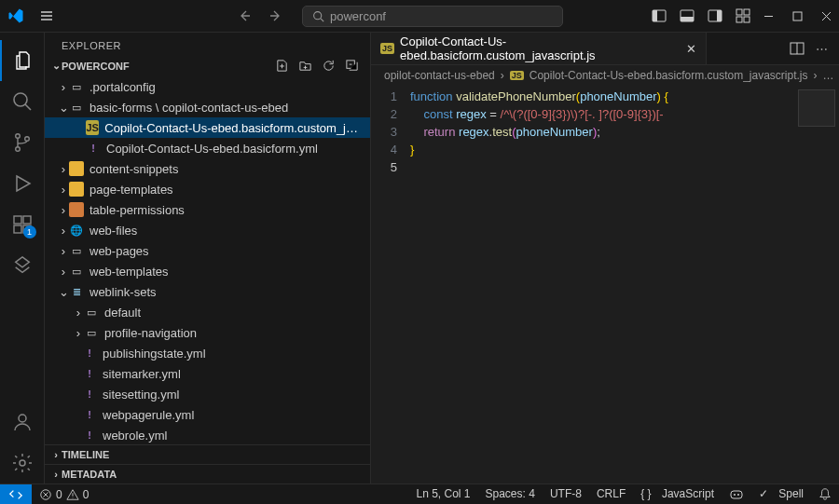 This screenshot has width=839, height=504. I want to click on status-encoding: UTF-8, so click(566, 494).